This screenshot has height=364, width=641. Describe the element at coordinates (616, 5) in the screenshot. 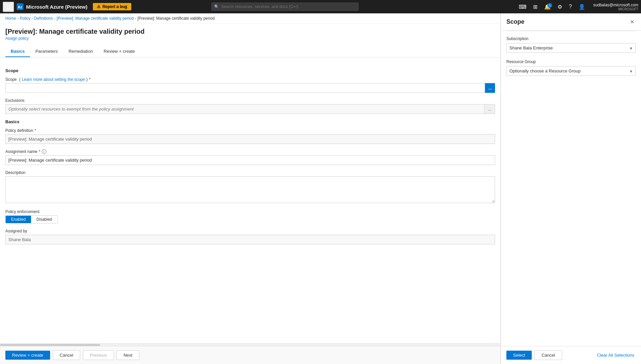

I see `user-email: sudbalas@microsoft.com` at that location.